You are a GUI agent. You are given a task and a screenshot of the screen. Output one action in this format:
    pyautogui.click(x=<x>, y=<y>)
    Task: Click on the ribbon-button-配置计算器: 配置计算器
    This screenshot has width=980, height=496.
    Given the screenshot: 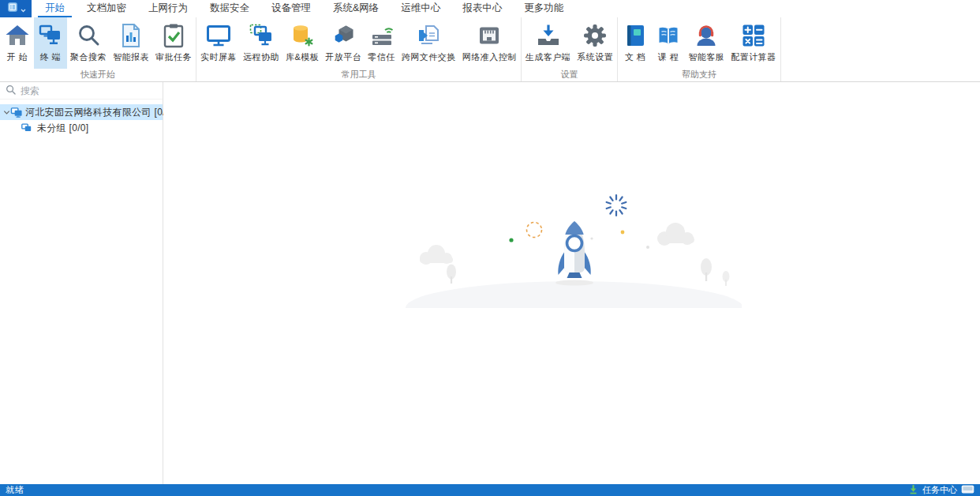 What is the action you would take?
    pyautogui.click(x=754, y=43)
    